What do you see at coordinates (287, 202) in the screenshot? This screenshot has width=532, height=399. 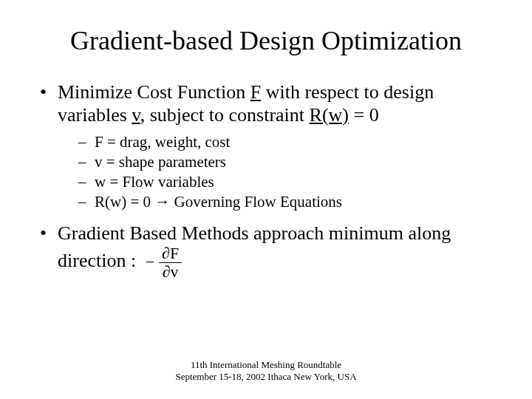 I see `sub-bullet-Rw: R(w) = 0 → Governing Flow Equations` at bounding box center [287, 202].